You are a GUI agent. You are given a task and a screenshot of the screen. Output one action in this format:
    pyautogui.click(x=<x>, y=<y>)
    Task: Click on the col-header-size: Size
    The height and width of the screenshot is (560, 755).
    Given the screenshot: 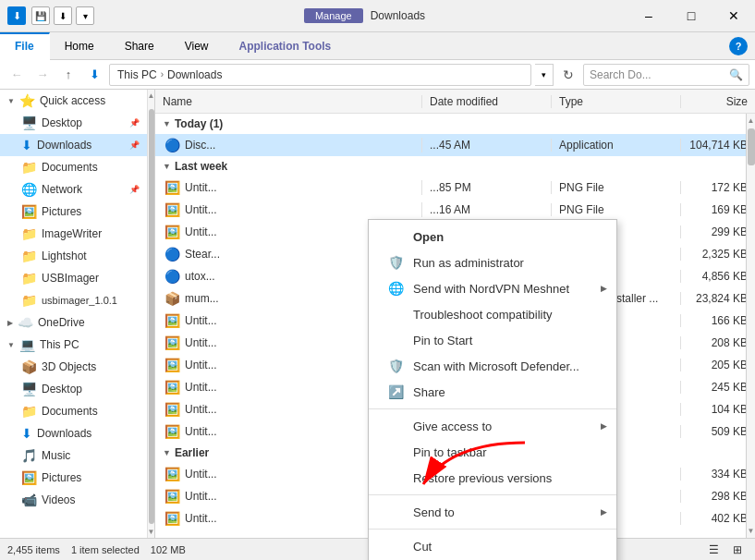 What is the action you would take?
    pyautogui.click(x=718, y=102)
    